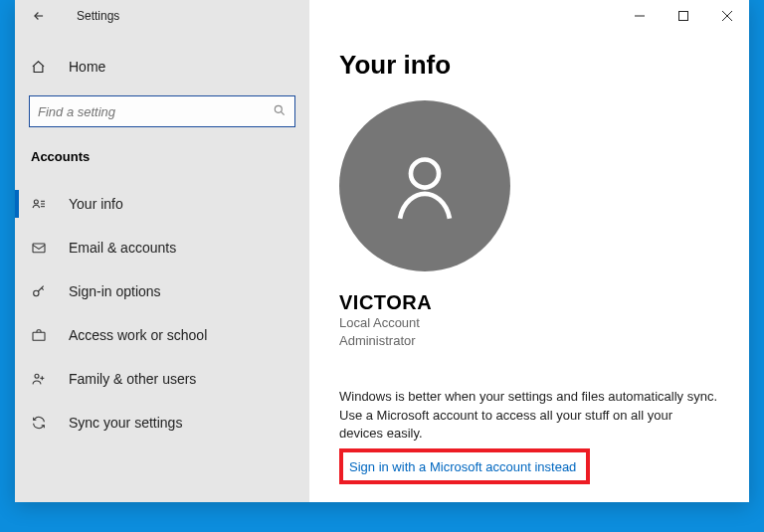 The image size is (764, 532). Describe the element at coordinates (162, 16) in the screenshot. I see `titlebar-left: Settings` at that location.